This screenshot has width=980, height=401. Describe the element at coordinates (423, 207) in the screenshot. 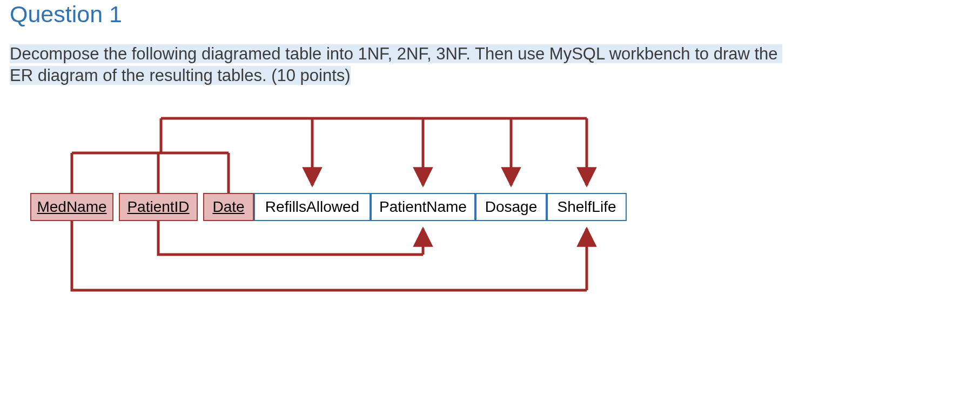

I see `cell-patientname: PatientName` at that location.